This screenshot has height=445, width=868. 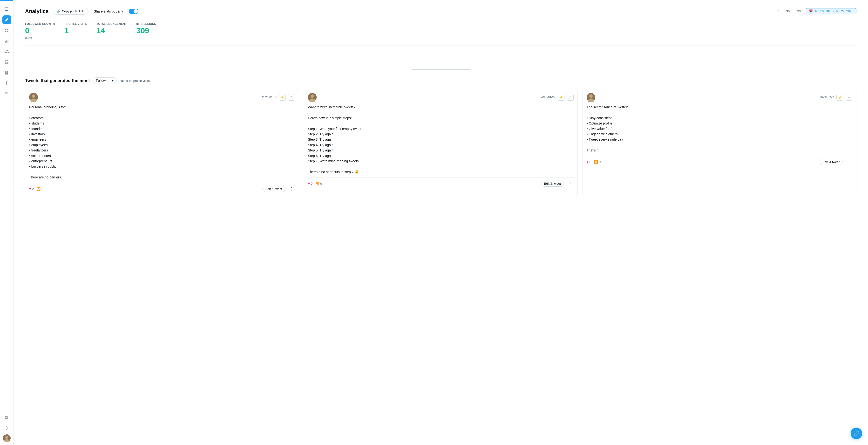 What do you see at coordinates (7, 73) in the screenshot?
I see `nav-book` at bounding box center [7, 73].